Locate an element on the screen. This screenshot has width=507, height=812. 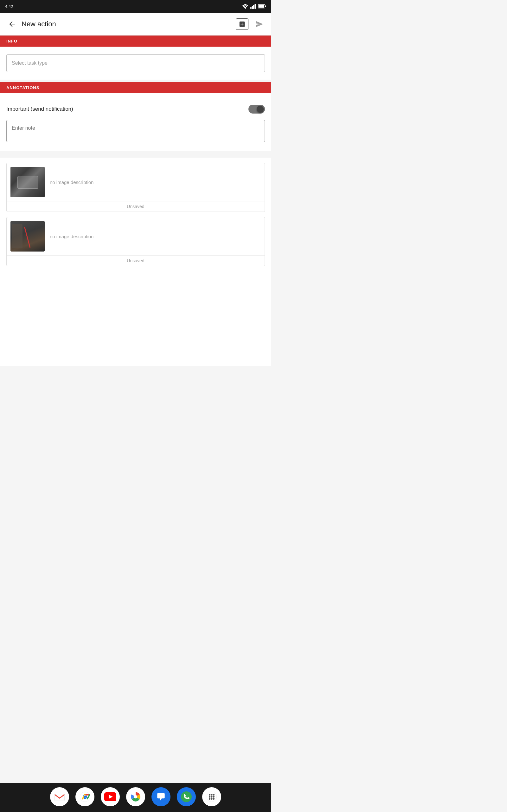
kitchen-image is located at coordinates (27, 236).